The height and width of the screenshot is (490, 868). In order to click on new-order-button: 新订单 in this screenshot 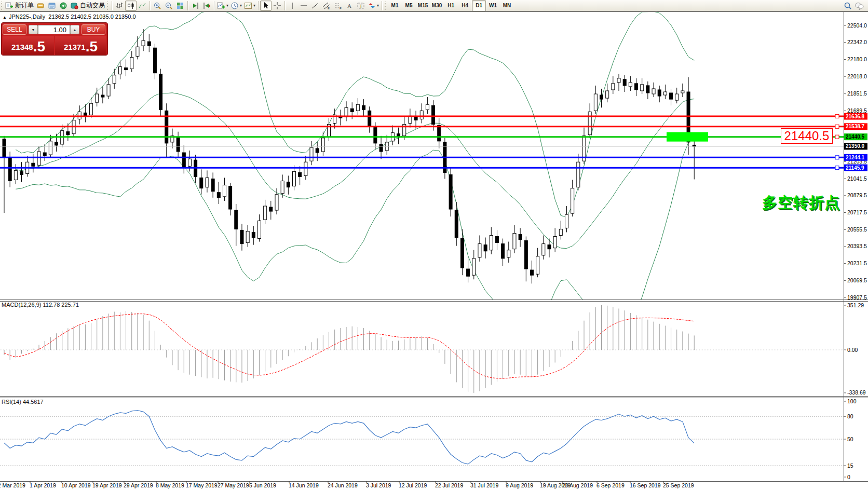, I will do `click(20, 6)`.